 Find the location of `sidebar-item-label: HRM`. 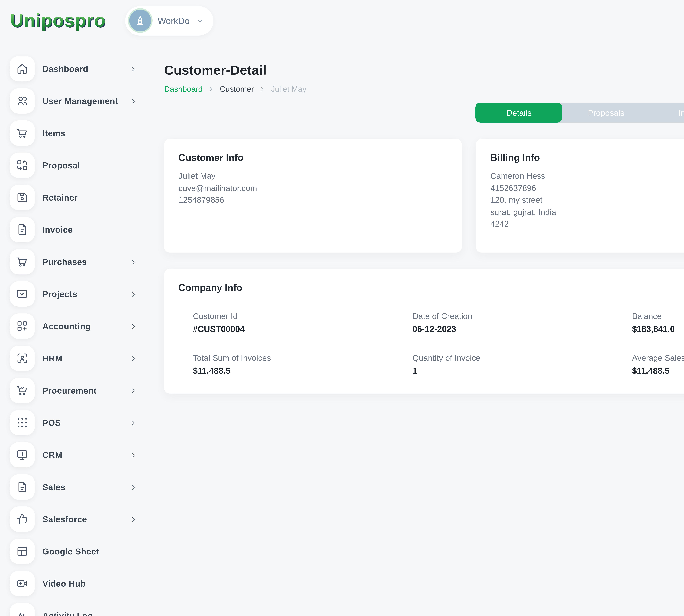

sidebar-item-label: HRM is located at coordinates (52, 358).